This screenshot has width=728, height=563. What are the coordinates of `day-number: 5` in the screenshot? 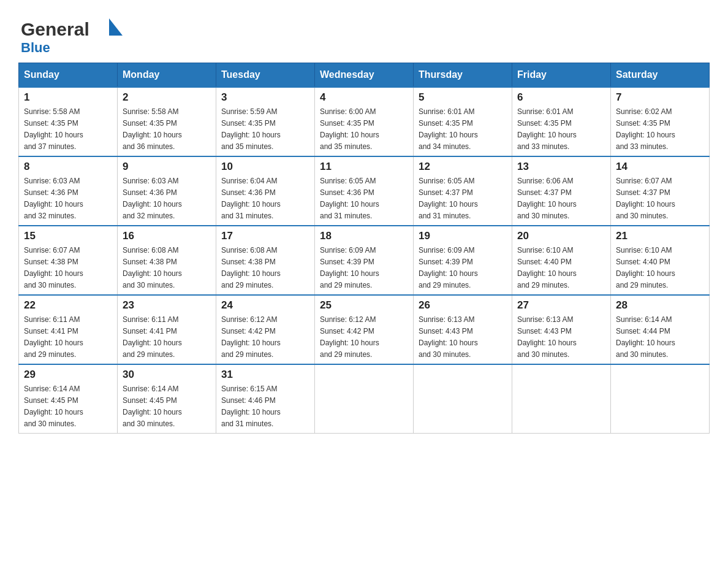 It's located at (463, 98).